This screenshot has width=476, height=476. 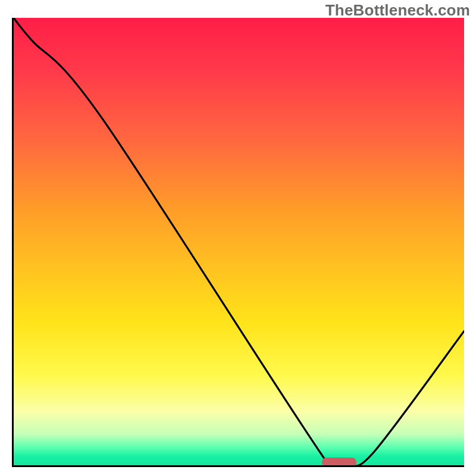 What do you see at coordinates (339, 462) in the screenshot?
I see `optimum-marker` at bounding box center [339, 462].